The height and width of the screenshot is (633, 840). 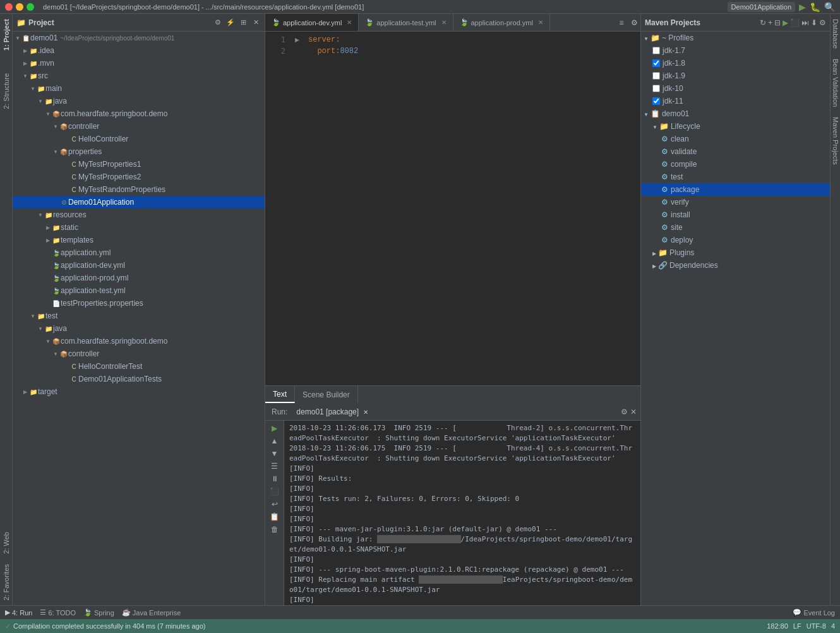 I want to click on tree-item-static: 📁 static, so click(x=139, y=227).